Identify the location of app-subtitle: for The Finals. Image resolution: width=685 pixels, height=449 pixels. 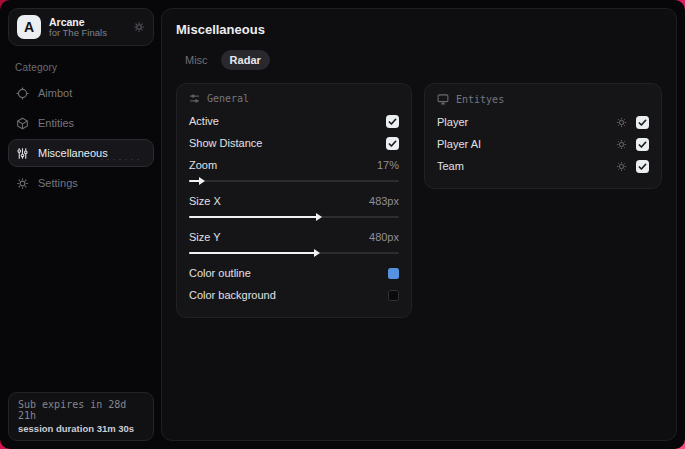
(87, 34).